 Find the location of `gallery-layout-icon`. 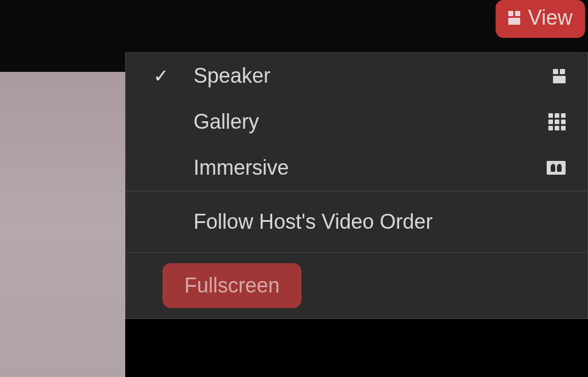

gallery-layout-icon is located at coordinates (557, 122).